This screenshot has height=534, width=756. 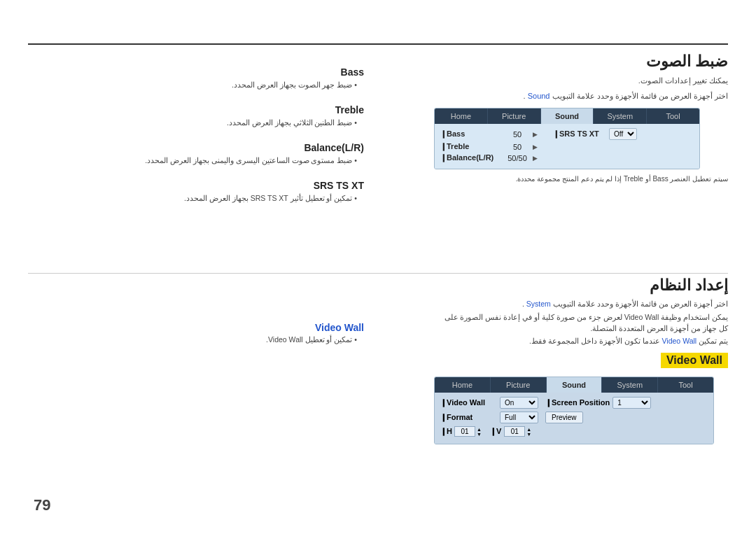 I want to click on system-panel-body: ❙Video Wall On Off ❙Screen Position 1 2 …, so click(x=574, y=419).